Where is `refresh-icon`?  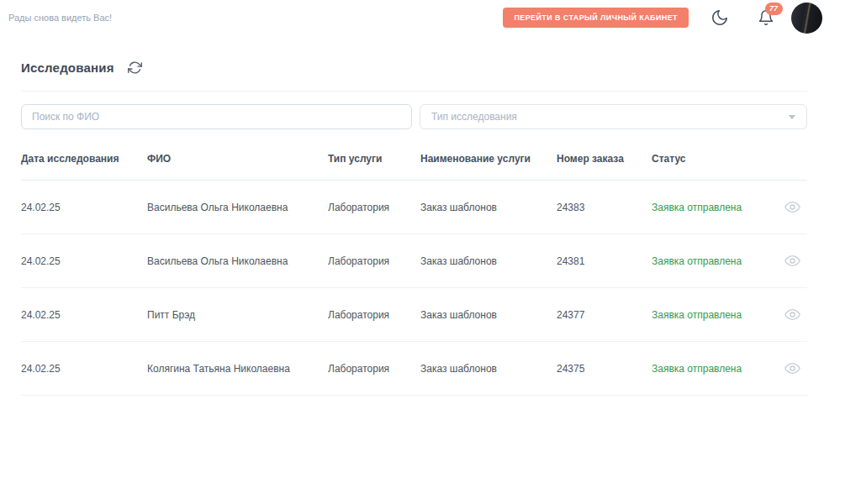 refresh-icon is located at coordinates (135, 67).